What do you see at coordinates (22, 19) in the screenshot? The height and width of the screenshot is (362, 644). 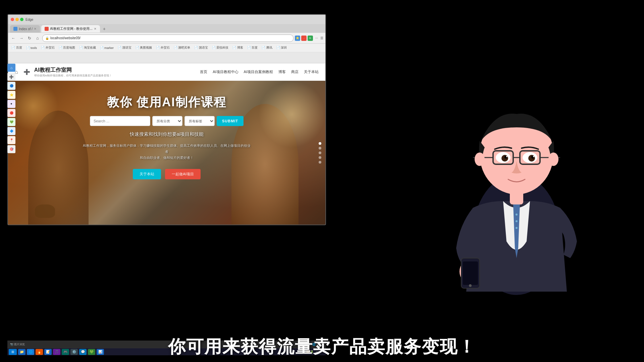 I see `maximize-icon` at bounding box center [22, 19].